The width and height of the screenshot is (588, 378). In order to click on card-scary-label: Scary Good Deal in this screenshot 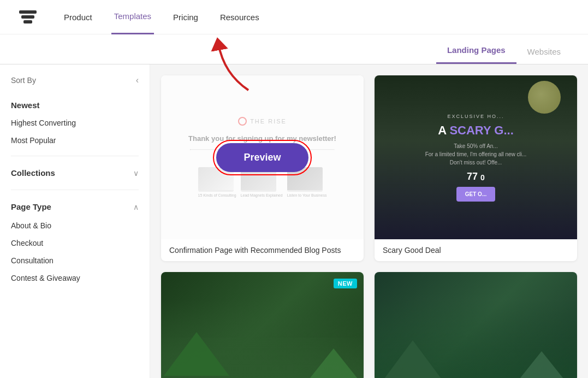, I will do `click(476, 250)`.